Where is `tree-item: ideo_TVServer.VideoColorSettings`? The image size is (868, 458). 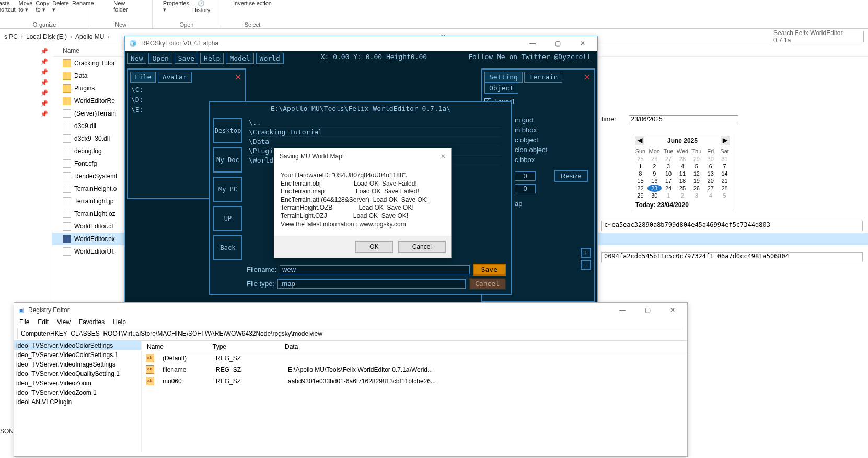 tree-item: ideo_TVServer.VideoColorSettings is located at coordinates (77, 346).